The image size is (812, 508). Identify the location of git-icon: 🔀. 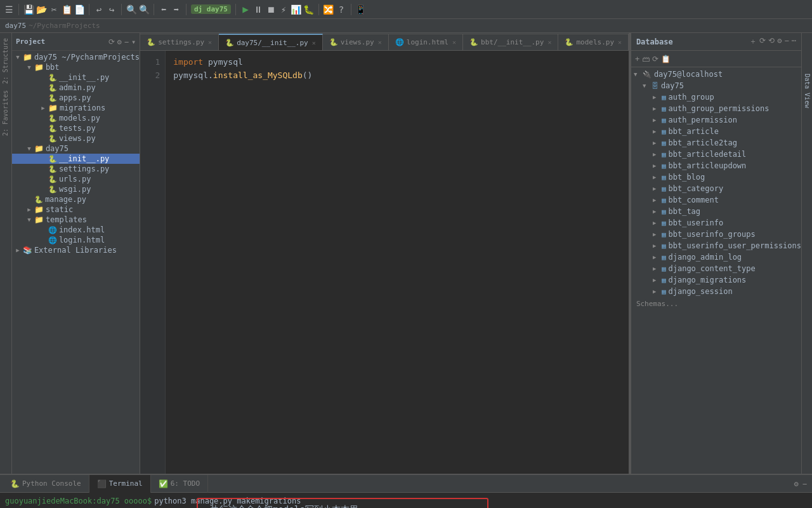
(329, 10).